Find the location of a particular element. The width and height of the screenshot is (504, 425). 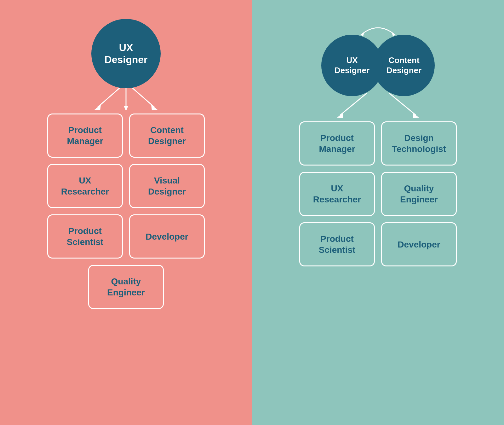

box-uxr-left: UXResearcher is located at coordinates (85, 186).